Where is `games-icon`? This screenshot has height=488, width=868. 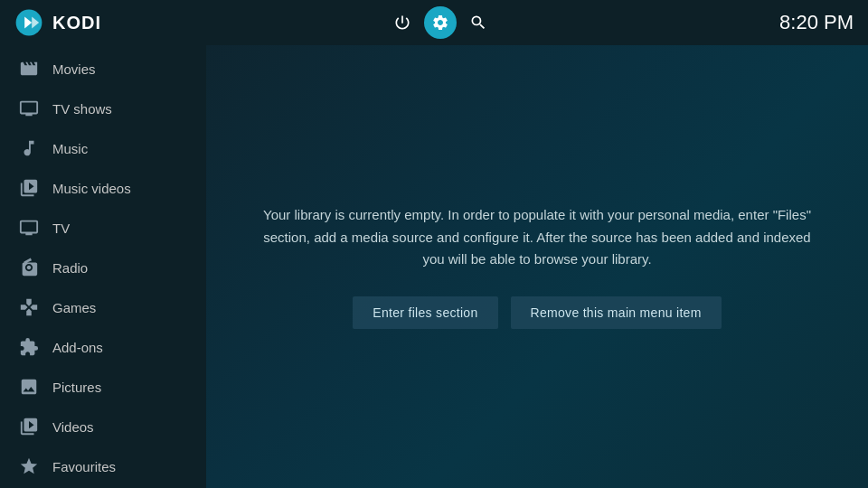 games-icon is located at coordinates (29, 307).